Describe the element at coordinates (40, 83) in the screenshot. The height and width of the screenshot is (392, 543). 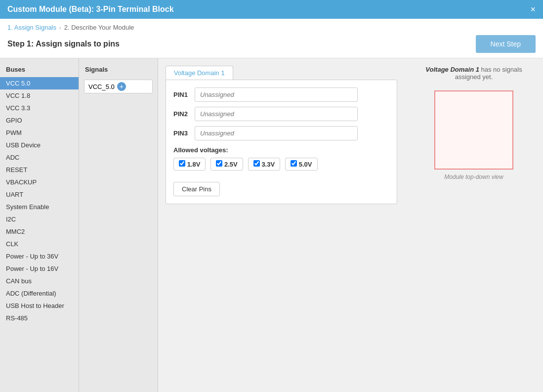
I see `bus-item: VCC 5.0` at that location.